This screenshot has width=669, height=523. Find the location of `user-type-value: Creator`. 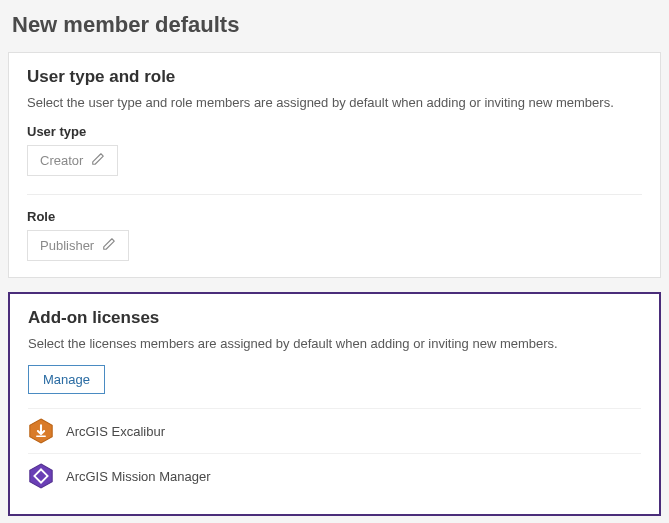

user-type-value: Creator is located at coordinates (62, 160).